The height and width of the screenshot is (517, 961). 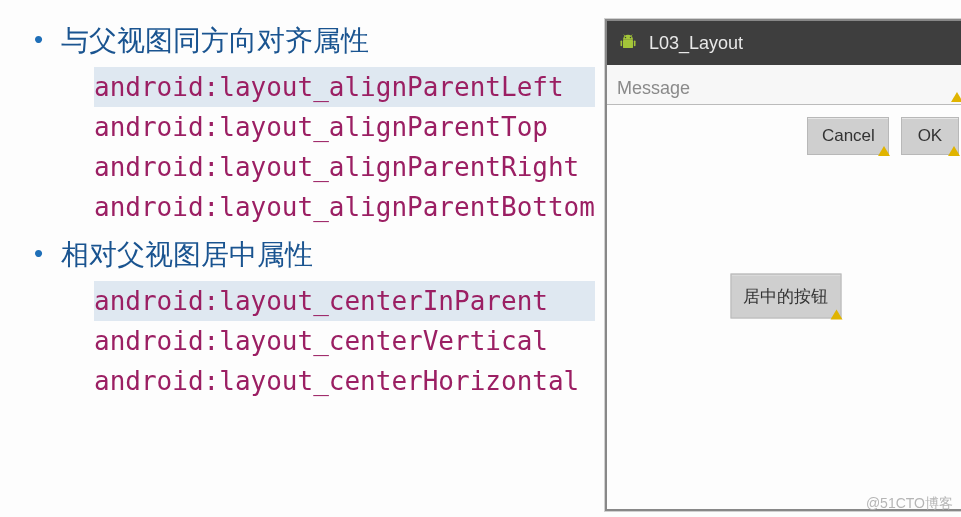 What do you see at coordinates (654, 88) in the screenshot?
I see `message-hint-text: Message` at bounding box center [654, 88].